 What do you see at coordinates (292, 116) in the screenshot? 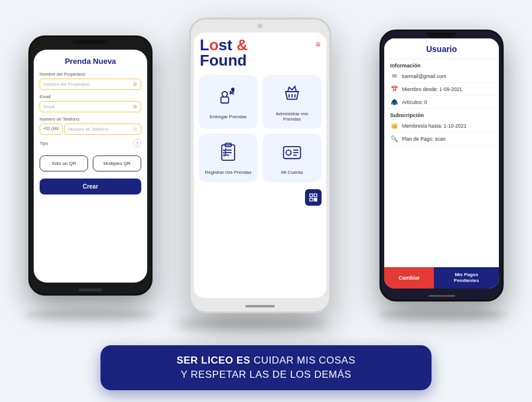
I see `administrar-label: Administrar mis Prendas` at bounding box center [292, 116].